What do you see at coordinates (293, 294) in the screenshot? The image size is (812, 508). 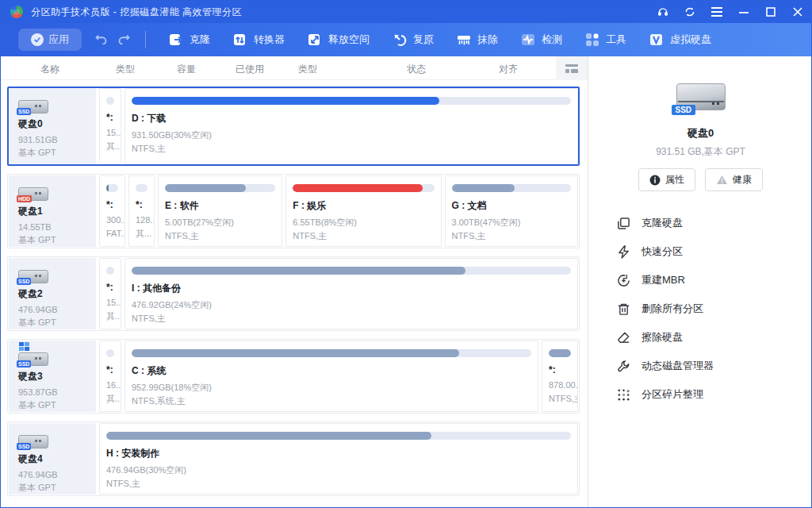 I see `disk-row-2: SSD 硬盘2 476.94GB 基本 GPT *: 15.... 其... I…` at bounding box center [293, 294].